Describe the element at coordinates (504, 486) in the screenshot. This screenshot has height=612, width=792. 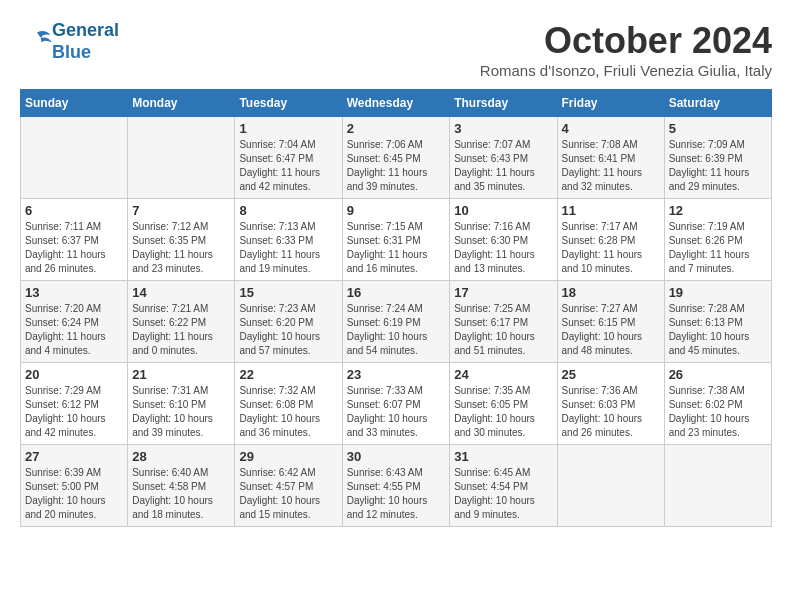
I see `calendar-cell: 31Sunrise: 6:45 AM Sunset: 4:54 PM Dayli…` at that location.